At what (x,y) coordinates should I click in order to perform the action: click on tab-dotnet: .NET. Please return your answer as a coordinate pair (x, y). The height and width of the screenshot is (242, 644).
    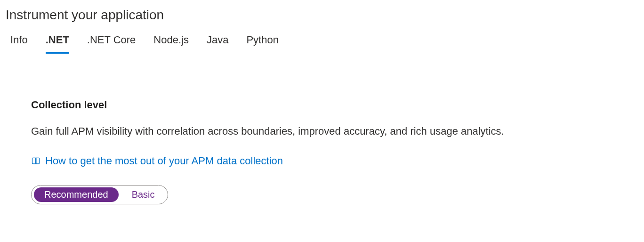
    Looking at the image, I should click on (57, 44).